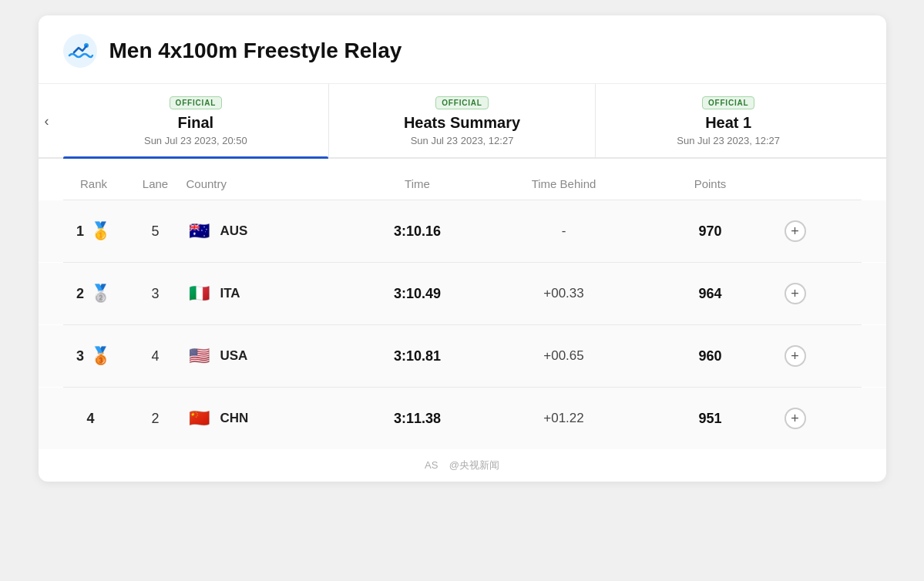 This screenshot has width=924, height=581. I want to click on rank-number: 4, so click(90, 419).